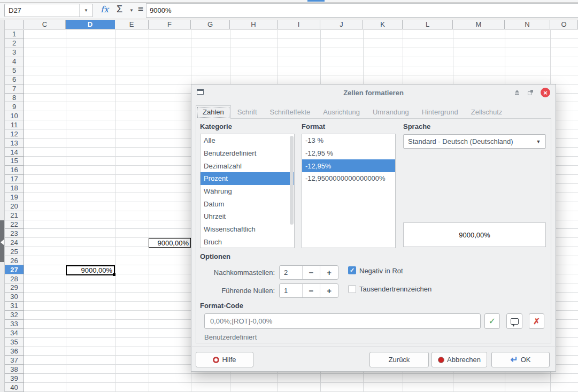 The height and width of the screenshot is (392, 578). Describe the element at coordinates (14, 233) in the screenshot. I see `row-header-23: 23` at that location.